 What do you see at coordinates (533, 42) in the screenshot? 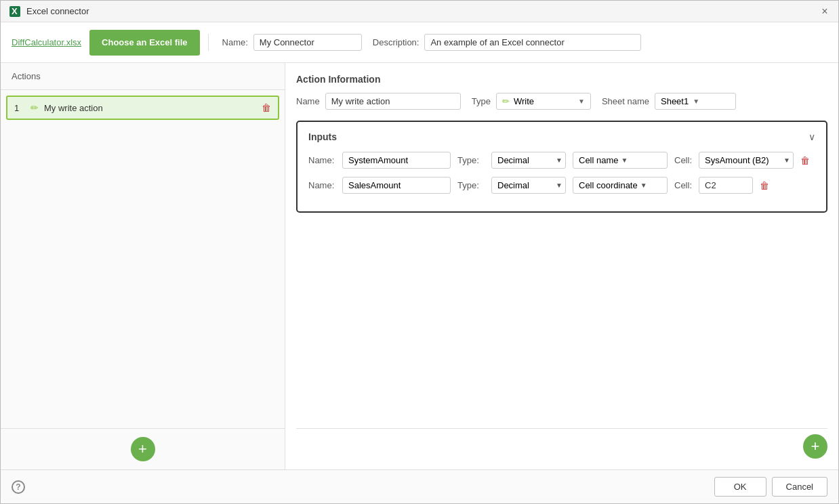
I see `connector-description-input` at bounding box center [533, 42].